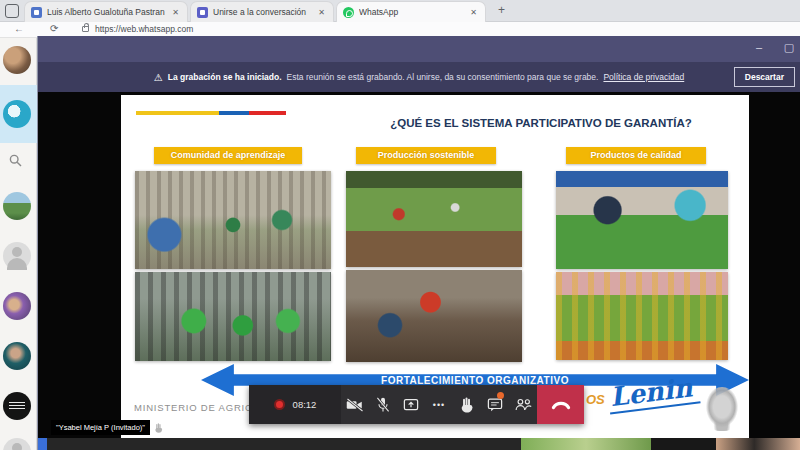  I want to click on tab-teams-calendar: Luis Alberto Gualotuña Pastran ✕, so click(106, 12).